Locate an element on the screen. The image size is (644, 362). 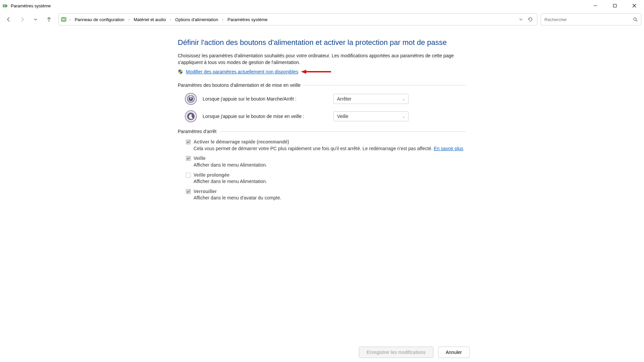
maximize-button is located at coordinates (615, 6).